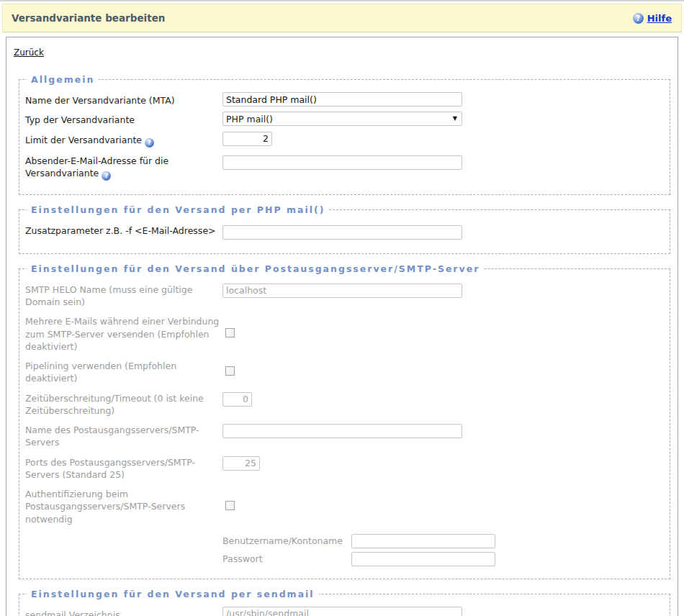 The image size is (684, 616). Describe the element at coordinates (124, 230) in the screenshot. I see `zusatz-label: Zusatzparameter z.B. -f <E-Mail-Adresse>` at that location.